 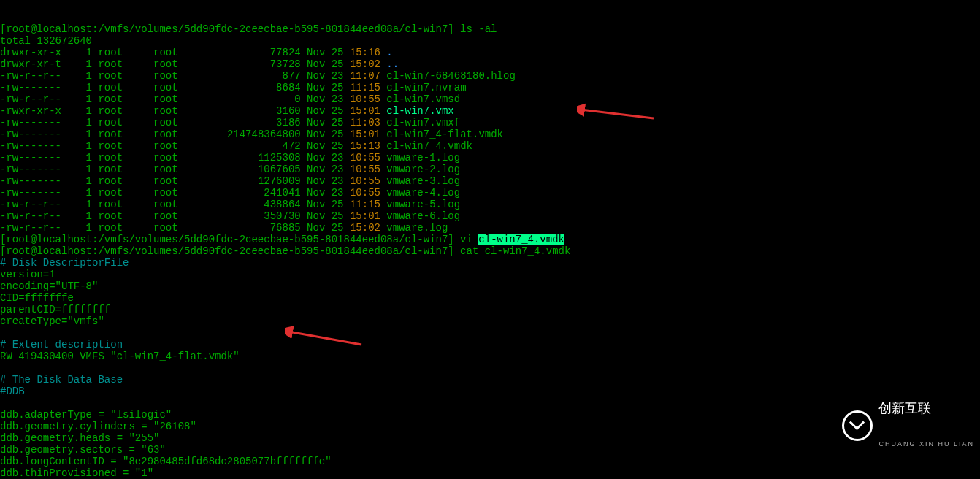 What do you see at coordinates (12, 391) in the screenshot?
I see `cat-line: #DDB` at bounding box center [12, 391].